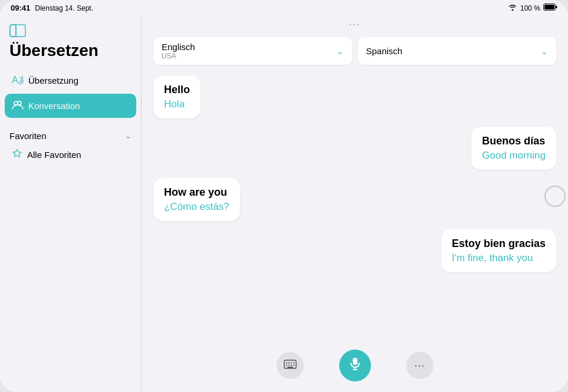 The width and height of the screenshot is (568, 392). I want to click on message-1-original: Hello, so click(177, 90).